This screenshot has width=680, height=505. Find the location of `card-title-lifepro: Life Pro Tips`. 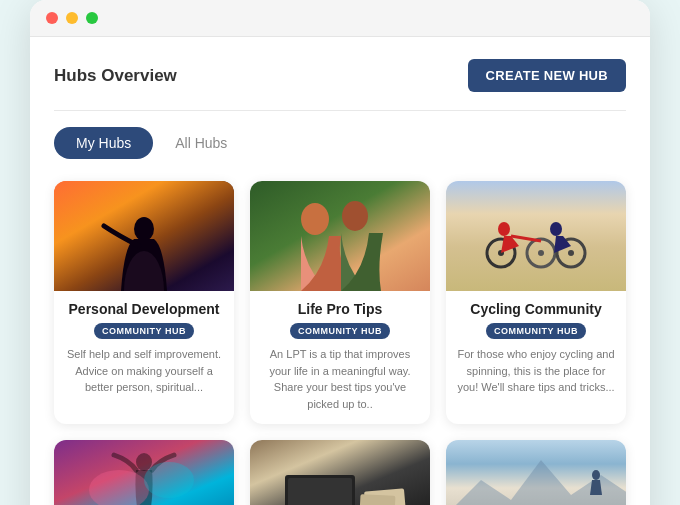

card-title-lifepro: Life Pro Tips is located at coordinates (340, 309).